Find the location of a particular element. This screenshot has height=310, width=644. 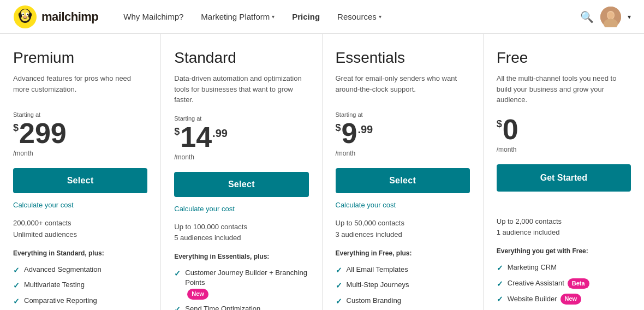

list-item: ✓ Advanced Segmentation is located at coordinates (80, 271).